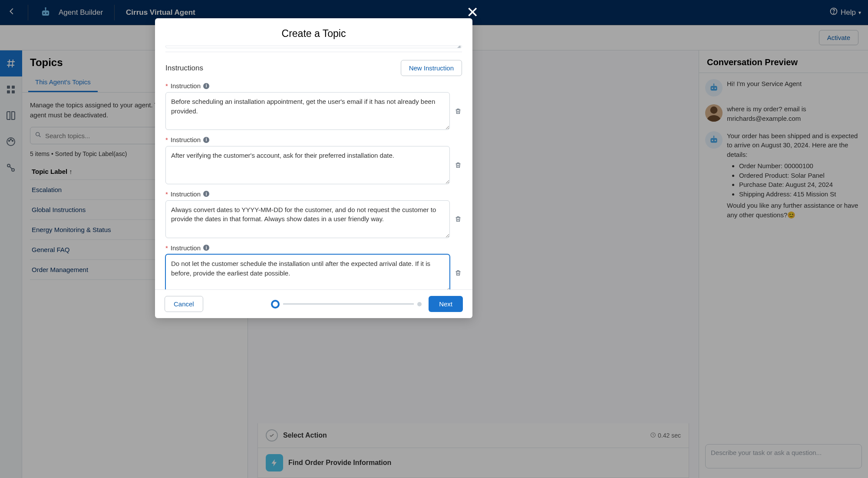 This screenshot has height=478, width=868. Describe the element at coordinates (316, 304) in the screenshot. I see `progress-indicator` at that location.